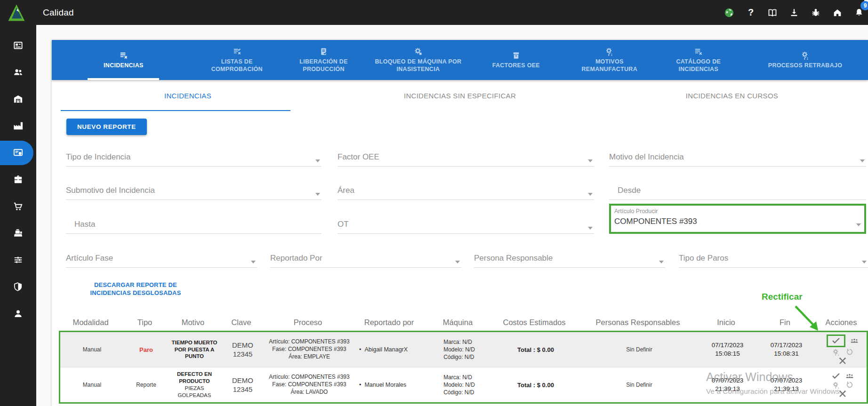  What do you see at coordinates (699, 60) in the screenshot?
I see `tab-catalogo-incidencias: CATÁLOGO DE INCIDENCIAS` at bounding box center [699, 60].